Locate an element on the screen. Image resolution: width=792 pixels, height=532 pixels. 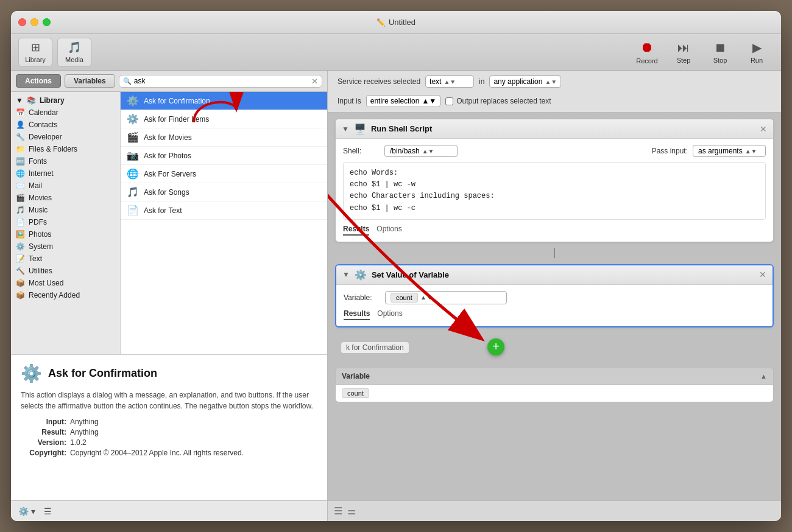
media-button: 🎵 Media is located at coordinates (74, 52).